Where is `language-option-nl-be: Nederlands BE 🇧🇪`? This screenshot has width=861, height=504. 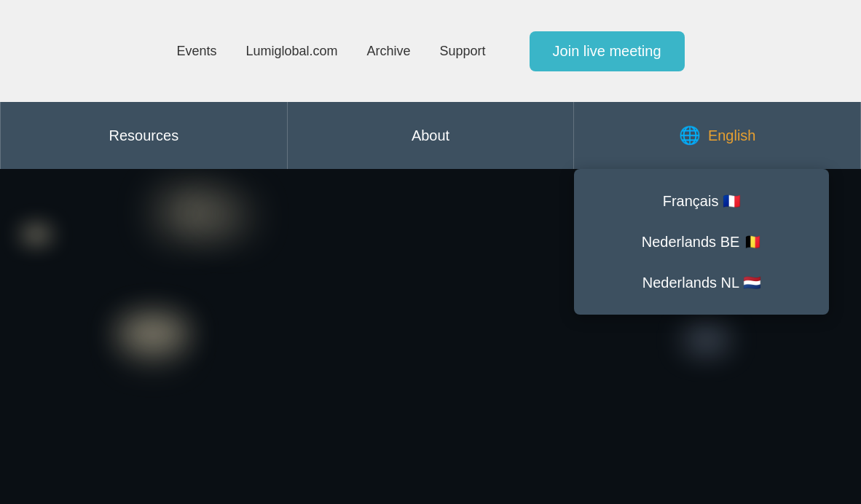 language-option-nl-be: Nederlands BE 🇧🇪 is located at coordinates (701, 242).